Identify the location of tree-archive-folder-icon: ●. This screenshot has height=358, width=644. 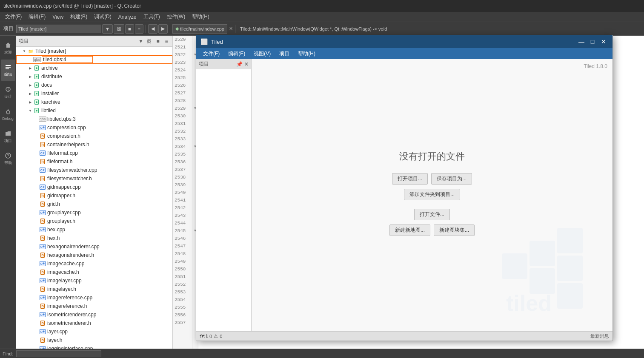
(37, 68).